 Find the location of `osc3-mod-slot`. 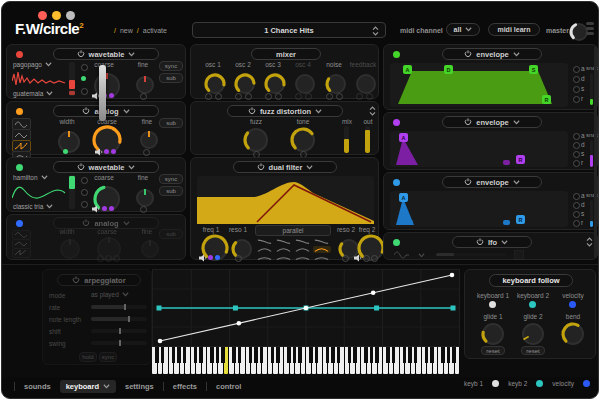

osc3-mod-slot is located at coordinates (84, 204).